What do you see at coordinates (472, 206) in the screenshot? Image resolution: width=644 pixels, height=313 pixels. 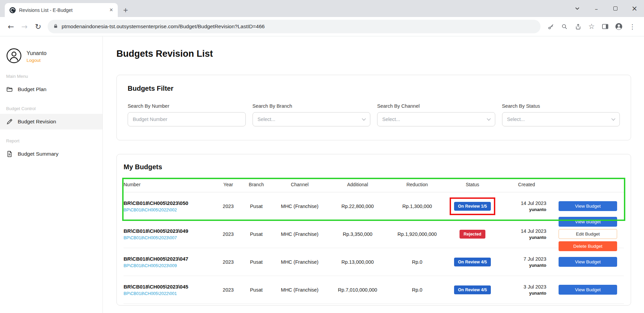 I see `status-badge: On Review 1/5` at bounding box center [472, 206].